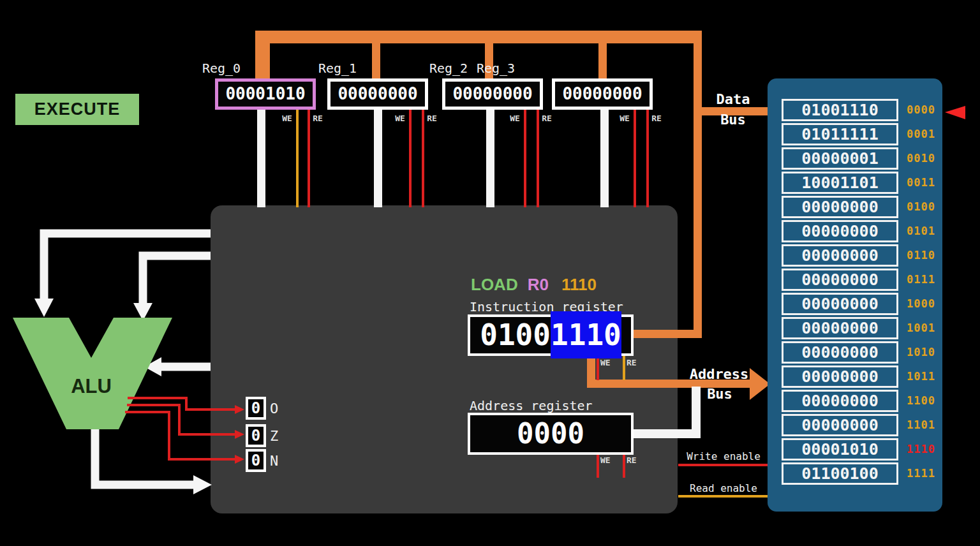 The height and width of the screenshot is (546, 980). I want to click on reg0-box: 00001010, so click(265, 94).